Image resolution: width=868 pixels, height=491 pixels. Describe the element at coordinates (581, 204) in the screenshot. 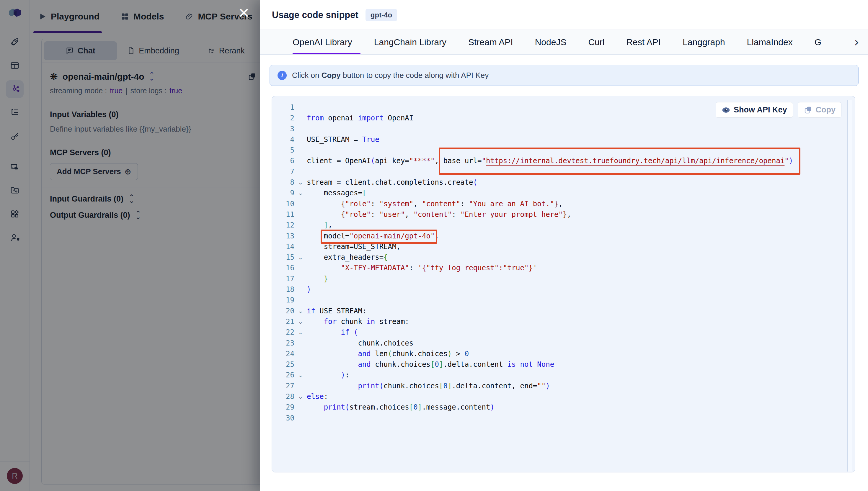

I see `code-text: {"role": "system", "content": "You are a…` at that location.